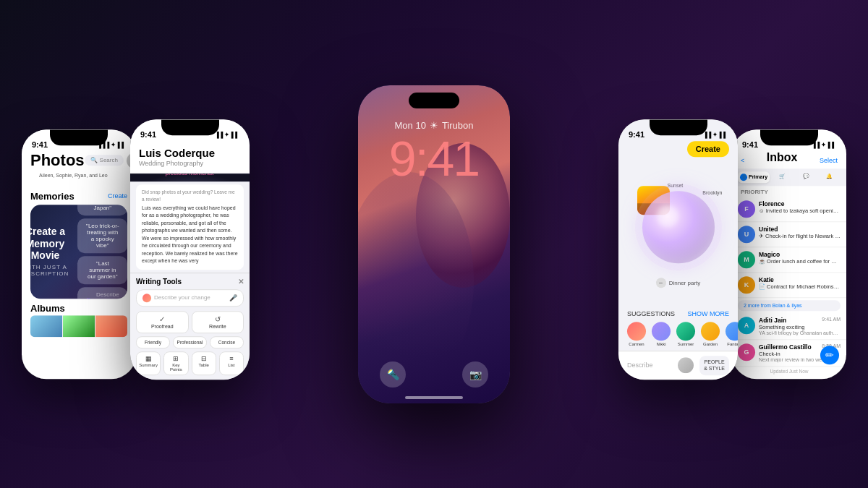  I want to click on mail-content-magico: Magico ☕ Order lunch and coffee for Neet…, so click(800, 257).